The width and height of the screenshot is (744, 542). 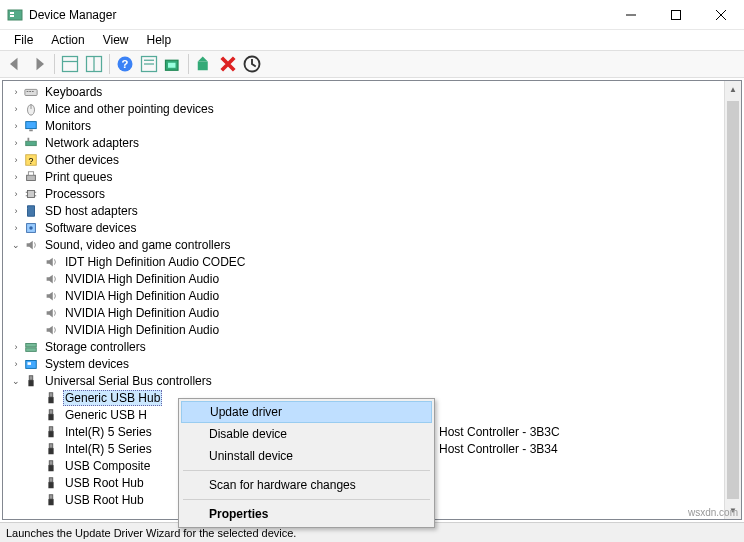 I want to click on disable-button, so click(x=252, y=64).